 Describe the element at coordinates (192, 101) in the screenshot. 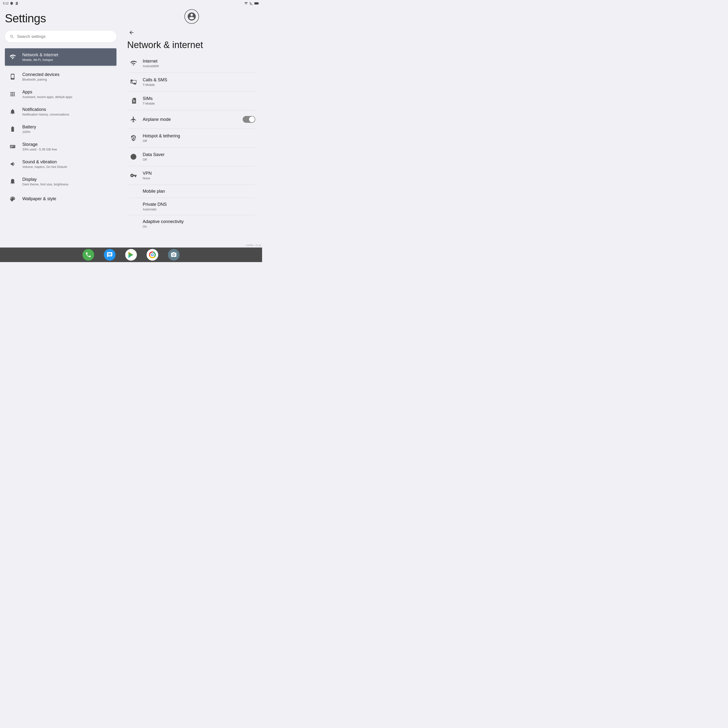

I see `network-item-sims: SIMs T-Mobile` at that location.